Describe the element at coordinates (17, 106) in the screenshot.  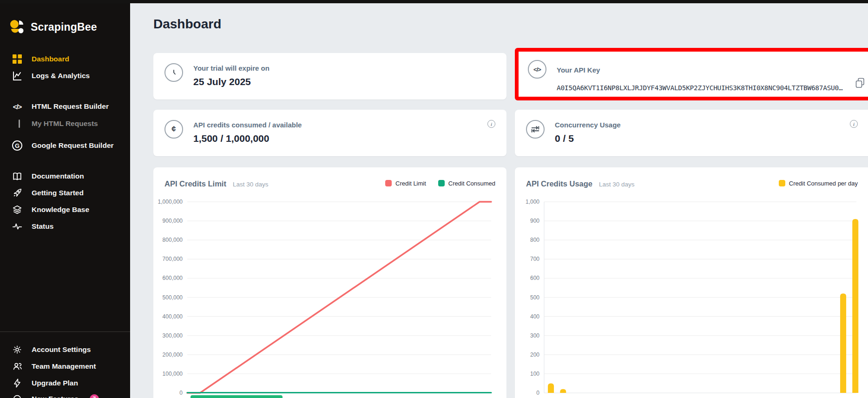
I see `code-icon: </>` at that location.